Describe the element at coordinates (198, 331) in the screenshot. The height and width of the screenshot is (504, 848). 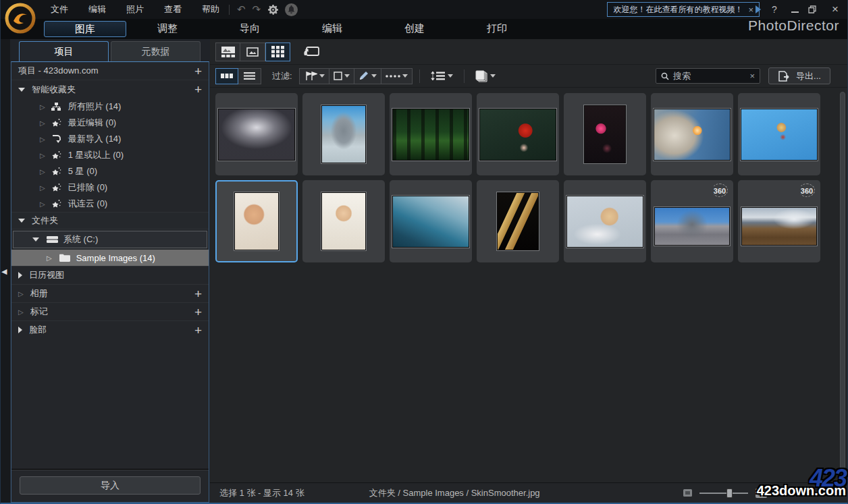
I see `add-脸部-button: +` at that location.